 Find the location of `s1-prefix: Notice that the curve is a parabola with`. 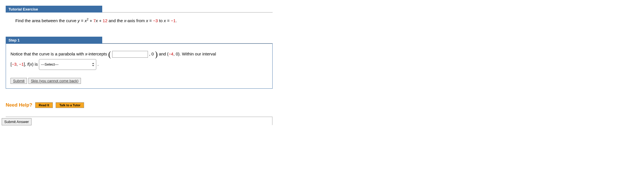

s1-prefix: Notice that the curve is a parabola with is located at coordinates (48, 54).